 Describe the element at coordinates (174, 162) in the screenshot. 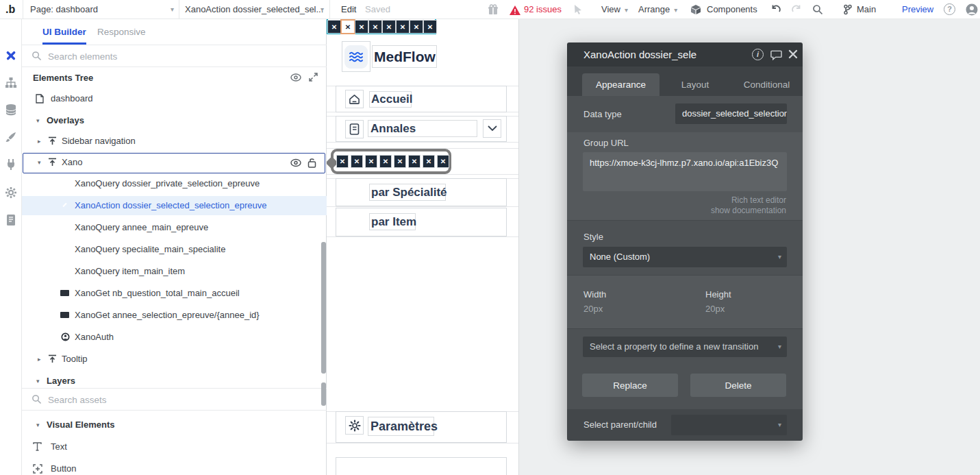

I see `tree-item-xano: ▾ Xano` at that location.